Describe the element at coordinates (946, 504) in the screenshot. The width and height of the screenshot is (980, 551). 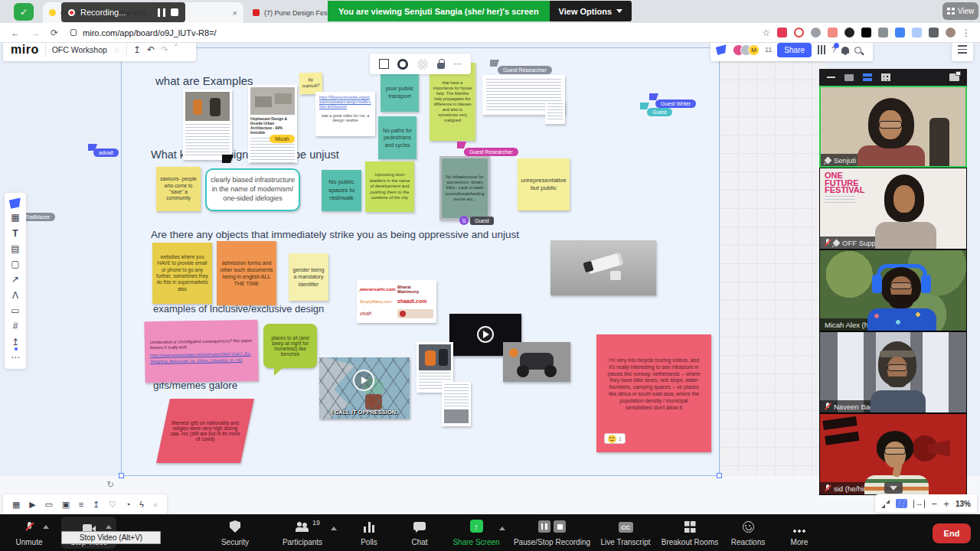
I see `zoom-in-icon: +` at that location.